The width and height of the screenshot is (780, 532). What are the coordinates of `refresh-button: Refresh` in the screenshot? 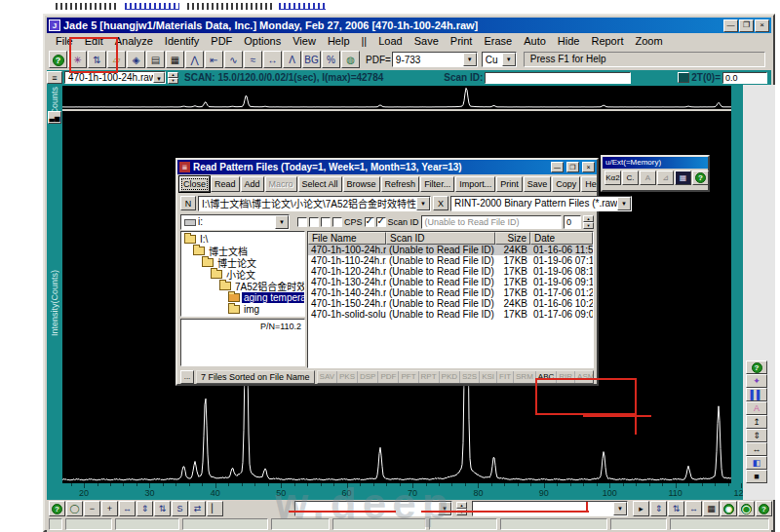 It's located at (401, 184).